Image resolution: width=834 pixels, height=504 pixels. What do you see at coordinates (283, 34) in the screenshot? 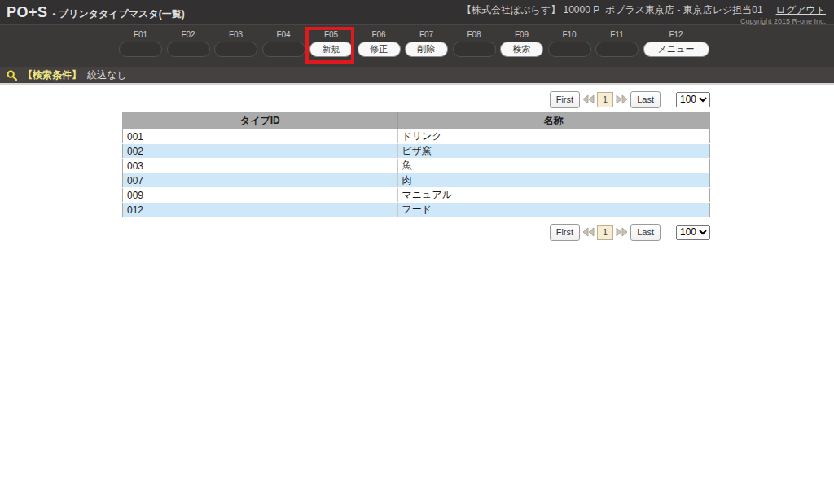
I see `fk-key-label: F04` at bounding box center [283, 34].